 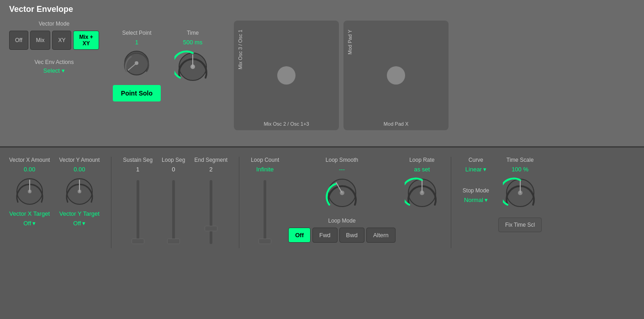 What do you see at coordinates (211, 160) in the screenshot?
I see `end-segment-label: End Segment` at bounding box center [211, 160].